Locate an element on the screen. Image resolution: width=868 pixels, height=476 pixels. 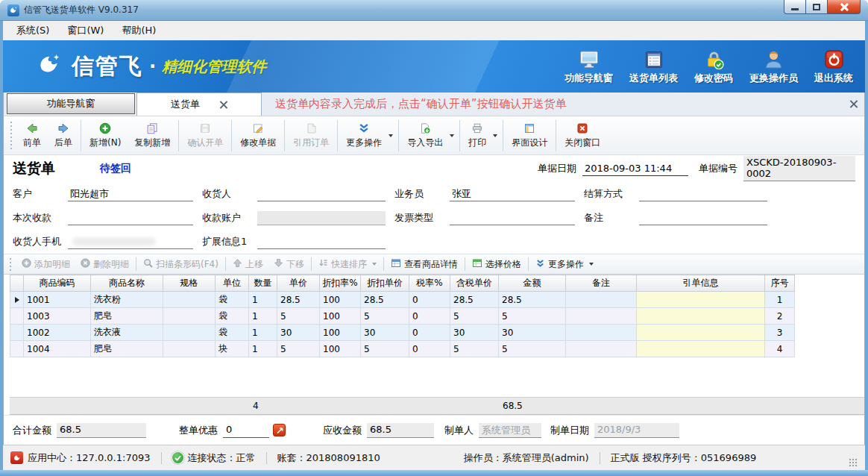
col-amount-header: 金额 is located at coordinates (532, 284).